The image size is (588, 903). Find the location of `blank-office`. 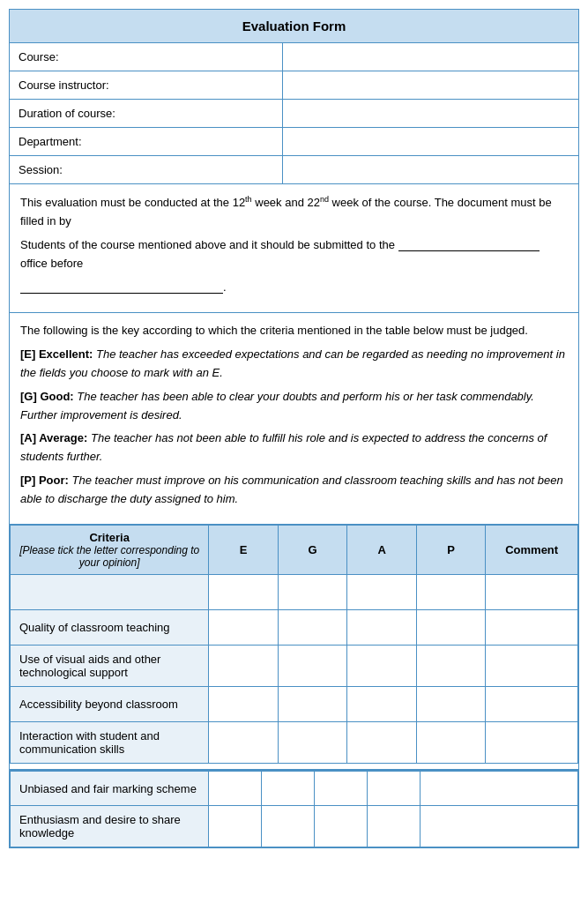

blank-office is located at coordinates (469, 250).